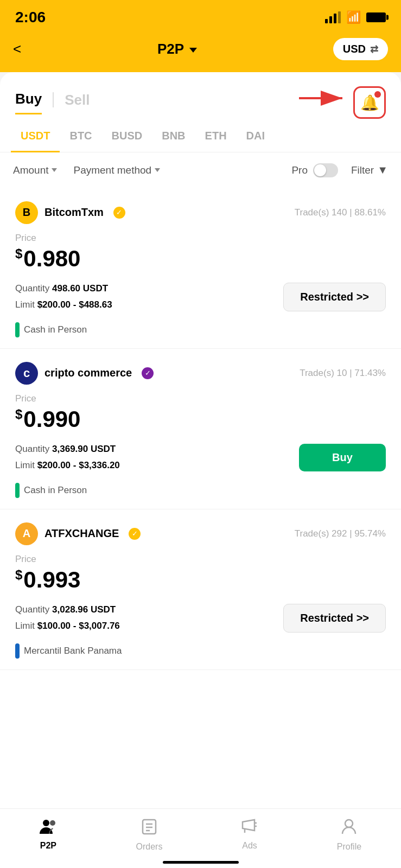  Describe the element at coordinates (67, 618) in the screenshot. I see `qty-limit-3: Quantity 3,028.96 USDT Limit $100.00 - $…` at that location.